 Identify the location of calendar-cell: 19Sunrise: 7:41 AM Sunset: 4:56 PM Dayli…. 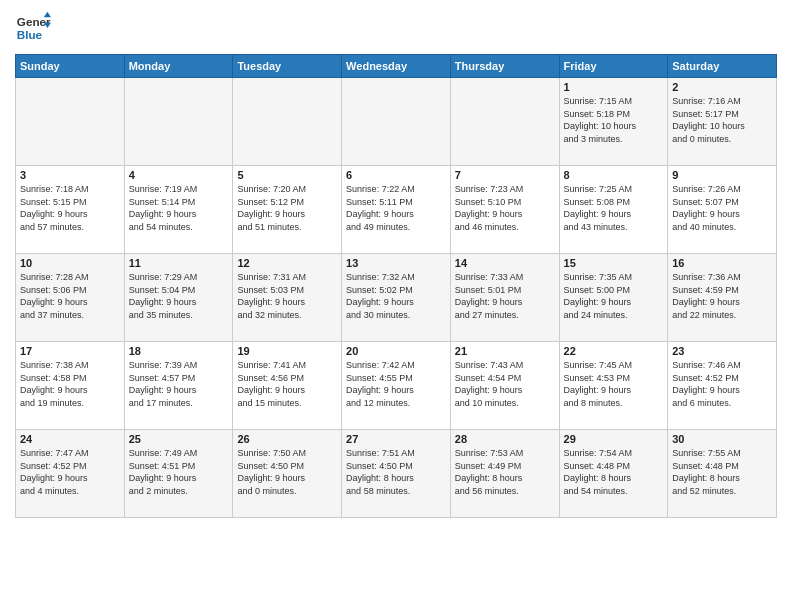
(288, 386).